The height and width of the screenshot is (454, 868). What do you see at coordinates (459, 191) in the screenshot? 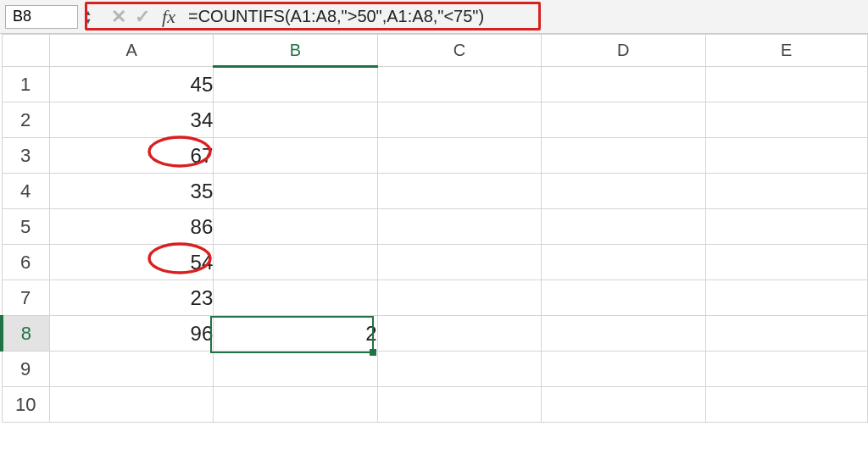
I see `cell-C4` at bounding box center [459, 191].